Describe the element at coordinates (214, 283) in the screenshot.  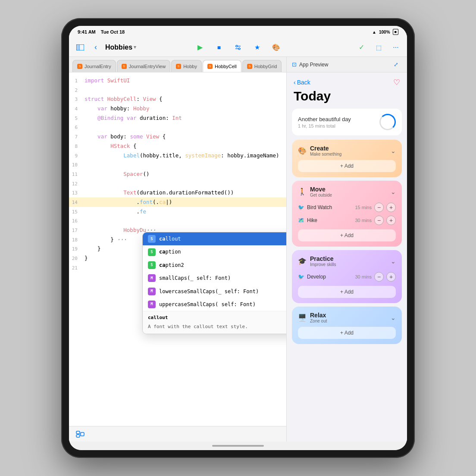
I see `autocomplete-popup: S callout ↵ S caption S caption2` at that location.